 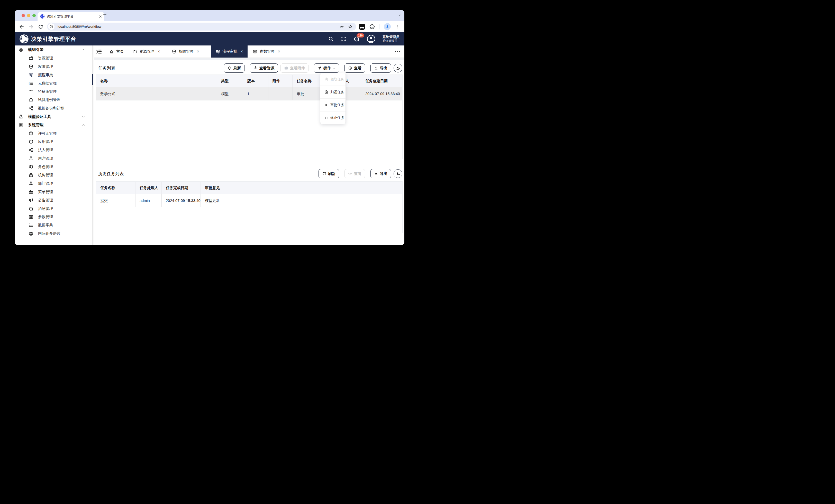 What do you see at coordinates (342, 26) in the screenshot?
I see `password-key-icon` at bounding box center [342, 26].